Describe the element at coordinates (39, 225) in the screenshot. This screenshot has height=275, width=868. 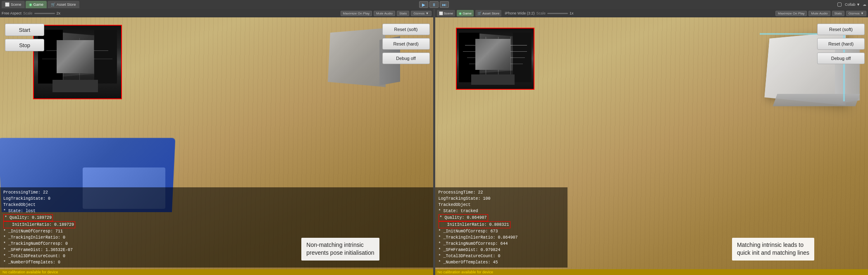
I see `debug-line-6: InitInlierRatio: 0.189729` at that location.